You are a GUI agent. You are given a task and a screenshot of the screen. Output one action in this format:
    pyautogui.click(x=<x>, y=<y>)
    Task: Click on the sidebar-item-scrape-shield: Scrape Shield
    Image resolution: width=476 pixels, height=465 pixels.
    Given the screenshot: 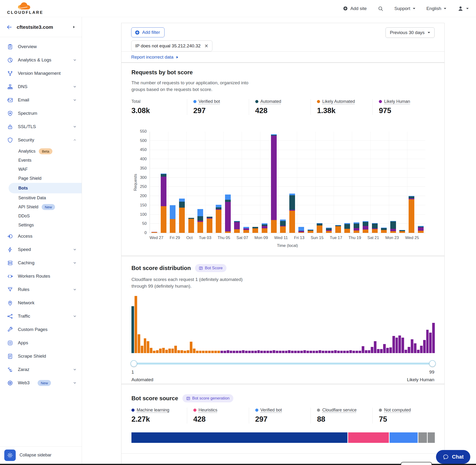 What is the action you would take?
    pyautogui.click(x=41, y=356)
    